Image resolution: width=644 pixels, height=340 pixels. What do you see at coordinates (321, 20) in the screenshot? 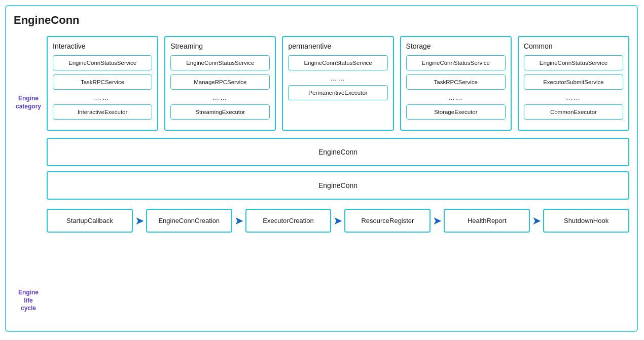
I see `page-title: EngineConn` at bounding box center [321, 20].